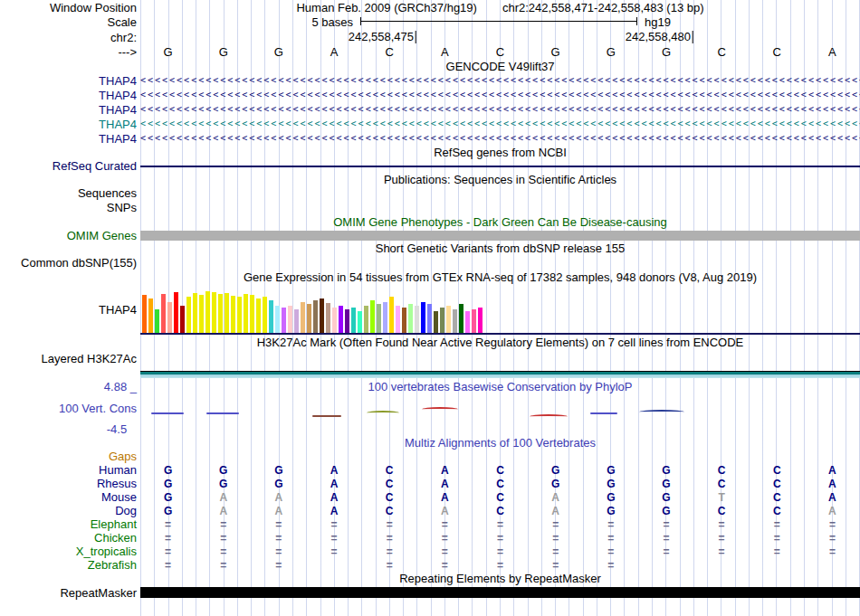 Image resolution: width=860 pixels, height=616 pixels. Describe the element at coordinates (71, 166) in the screenshot. I see `refseq-curated-label: RefSeq Curated` at that location.